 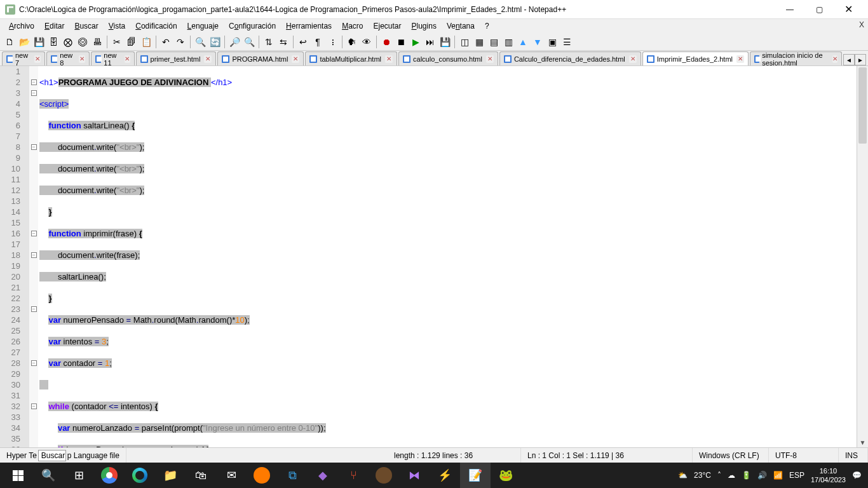 What do you see at coordinates (862, 25) in the screenshot?
I see `menu-close-x: X` at bounding box center [862, 25].